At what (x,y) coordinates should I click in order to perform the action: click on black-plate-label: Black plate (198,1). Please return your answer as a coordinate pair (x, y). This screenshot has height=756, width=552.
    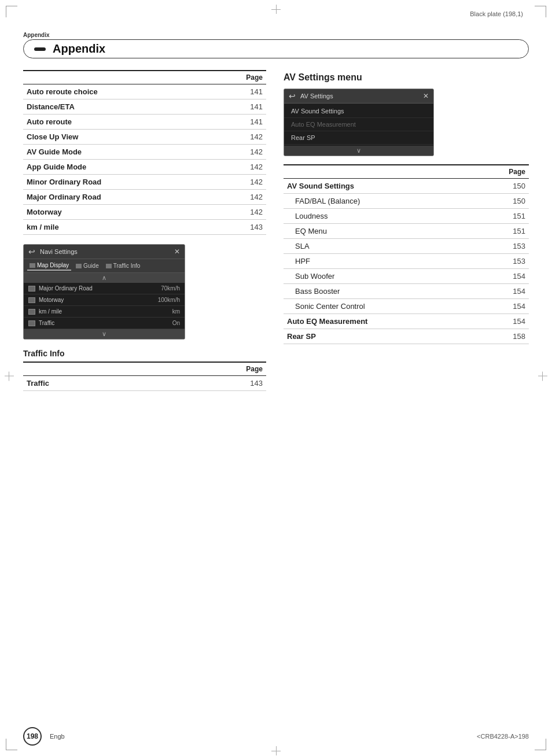
    Looking at the image, I should click on (496, 14).